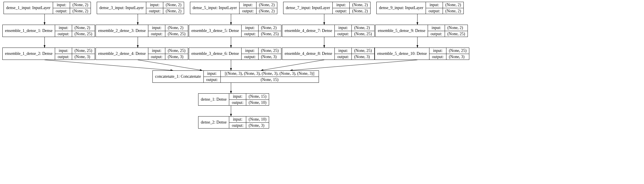 The height and width of the screenshot is (184, 644). I want to click on layer-name: dense_1: Dense, so click(214, 99).